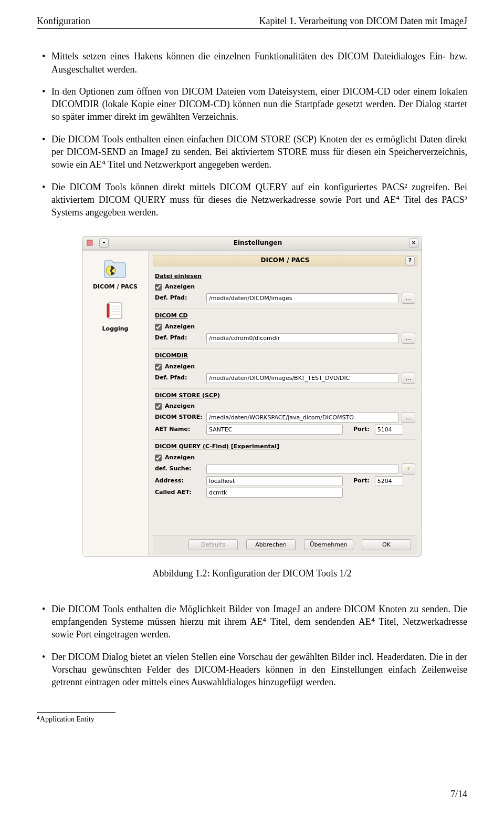 This screenshot has width=504, height=814. I want to click on bullet-list-bottom: Die DICOM Tools enthalten die Möglichkei…, so click(252, 646).